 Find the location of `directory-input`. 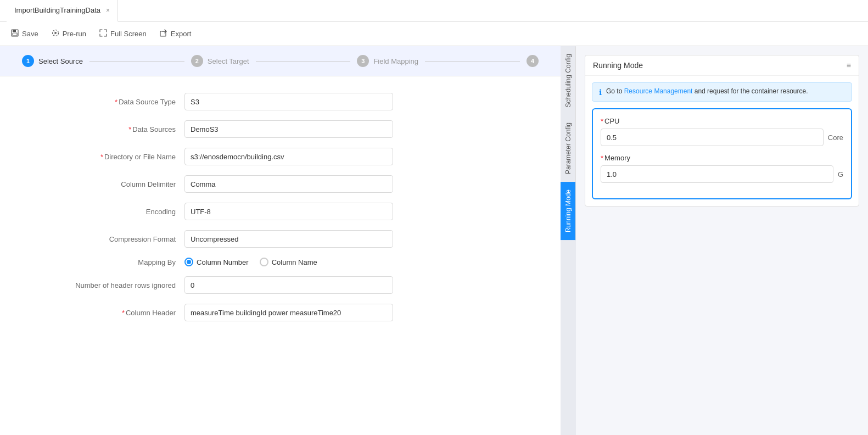

directory-input is located at coordinates (289, 157).